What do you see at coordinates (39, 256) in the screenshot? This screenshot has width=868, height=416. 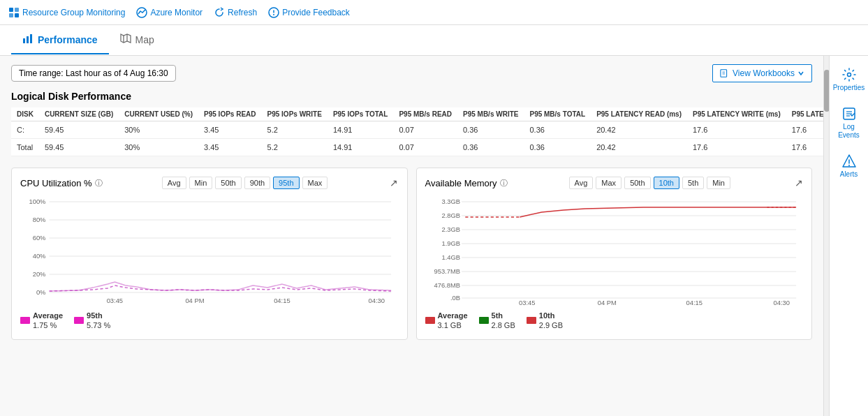 I see `svg-text: 40%` at bounding box center [39, 256].